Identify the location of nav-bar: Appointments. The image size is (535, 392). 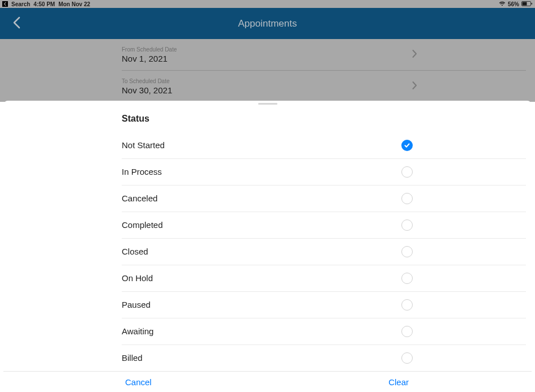
(267, 24).